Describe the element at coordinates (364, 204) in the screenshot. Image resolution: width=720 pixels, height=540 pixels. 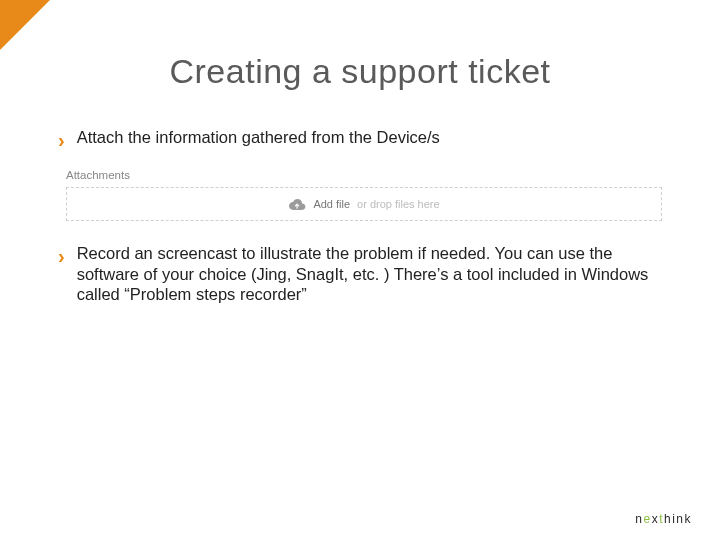
I see `file-dropzone: Add file or drop files here` at that location.